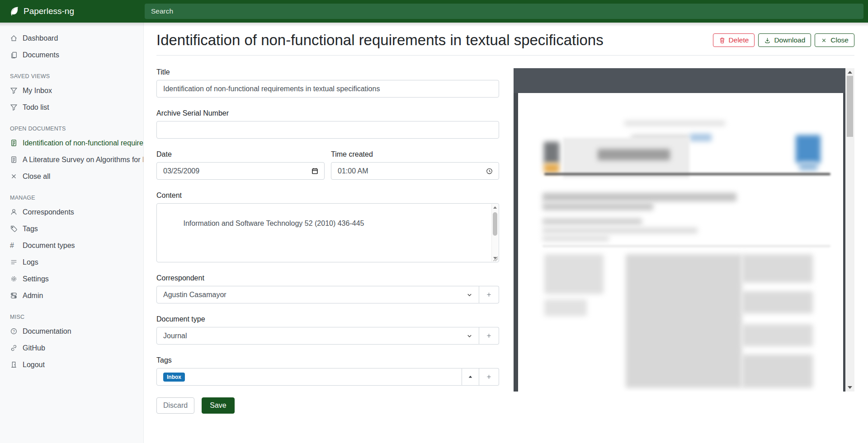 The height and width of the screenshot is (443, 868). Describe the element at coordinates (71, 55) in the screenshot. I see `sidebar-item-documents: Documents` at that location.